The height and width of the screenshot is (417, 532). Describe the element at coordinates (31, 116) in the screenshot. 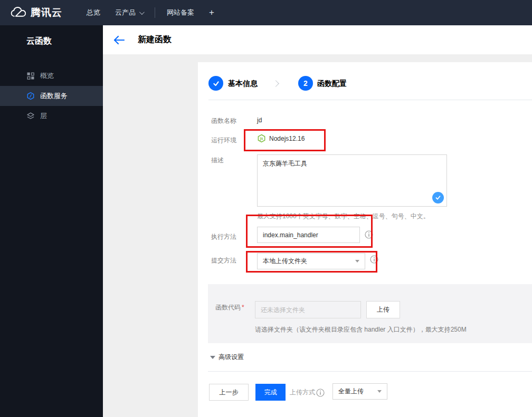

I see `layers-icon` at that location.